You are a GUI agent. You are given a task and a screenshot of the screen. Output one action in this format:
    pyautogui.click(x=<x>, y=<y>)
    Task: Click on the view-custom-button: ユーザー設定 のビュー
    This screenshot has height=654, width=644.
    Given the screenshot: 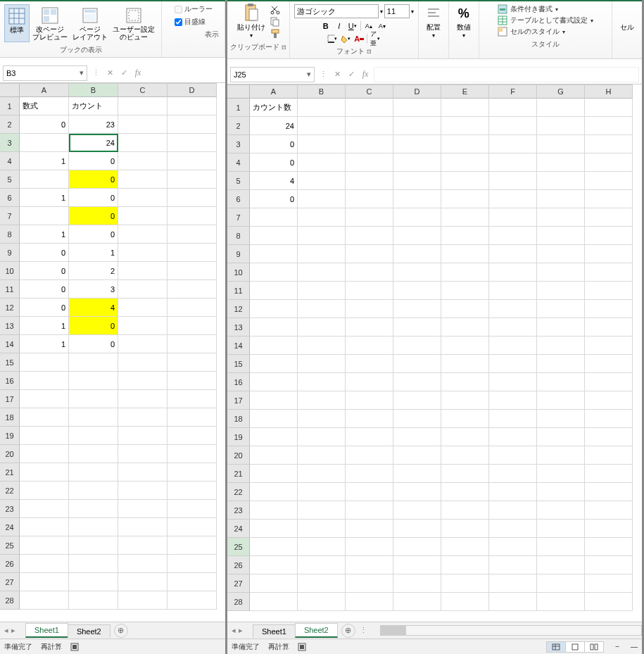 What is the action you would take?
    pyautogui.click(x=134, y=23)
    